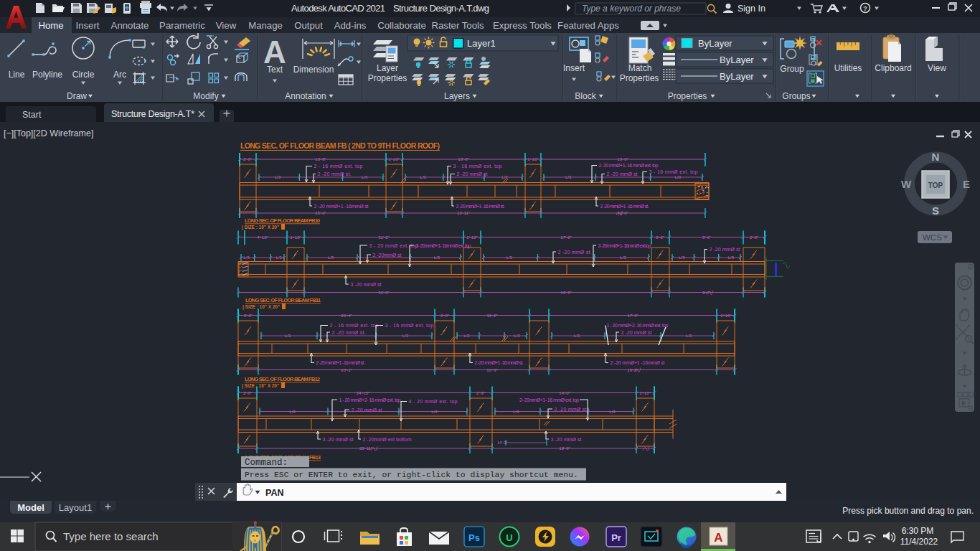 The width and height of the screenshot is (980, 551). What do you see at coordinates (565, 293) in the screenshot?
I see `svg-text: 19'-3"` at bounding box center [565, 293].